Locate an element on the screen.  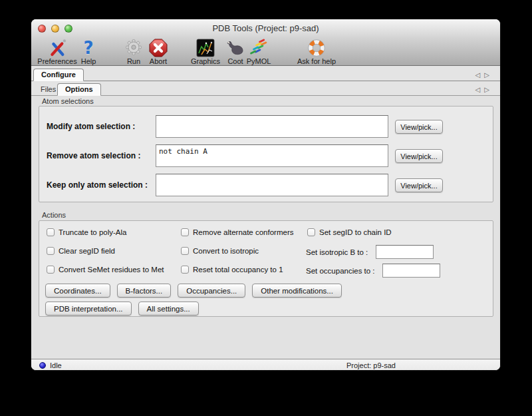
modify-selection-label: Modify atom selection : is located at coordinates (90, 126).